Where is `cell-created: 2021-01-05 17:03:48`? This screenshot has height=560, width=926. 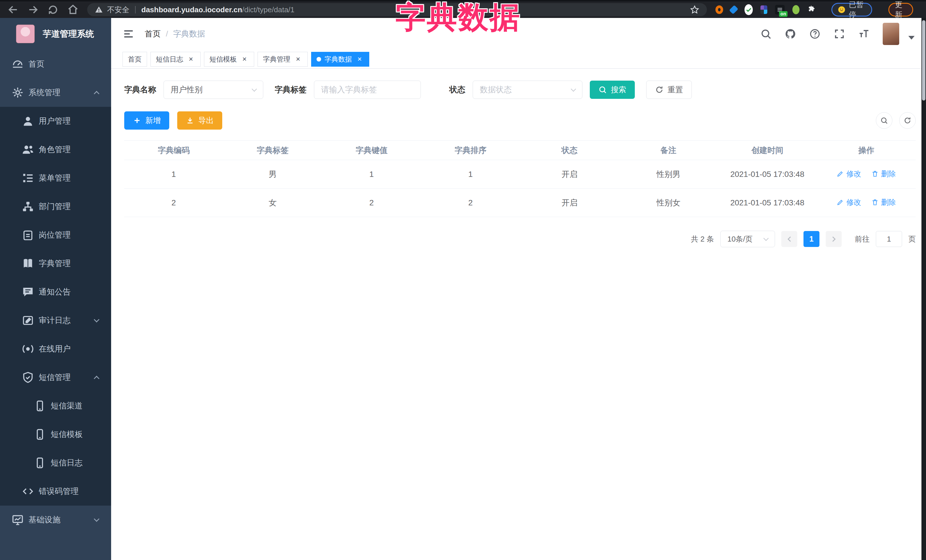 cell-created: 2021-01-05 17:03:48 is located at coordinates (767, 174).